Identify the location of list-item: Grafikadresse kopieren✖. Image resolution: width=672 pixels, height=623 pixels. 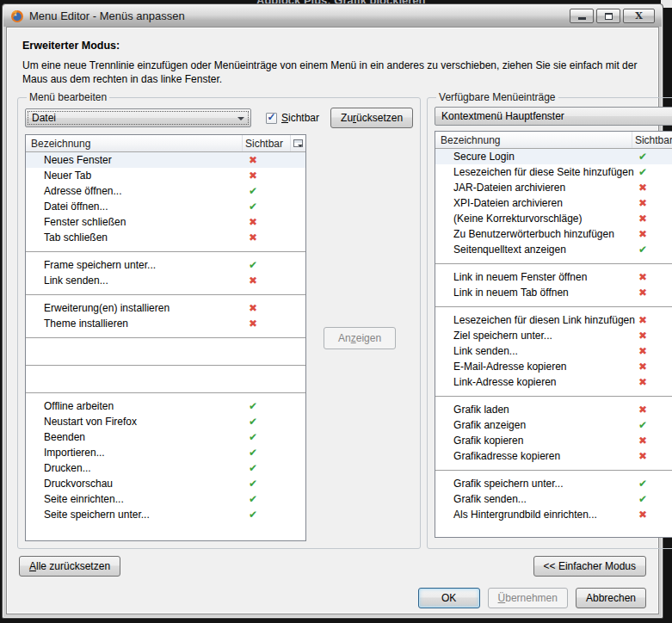
(554, 456).